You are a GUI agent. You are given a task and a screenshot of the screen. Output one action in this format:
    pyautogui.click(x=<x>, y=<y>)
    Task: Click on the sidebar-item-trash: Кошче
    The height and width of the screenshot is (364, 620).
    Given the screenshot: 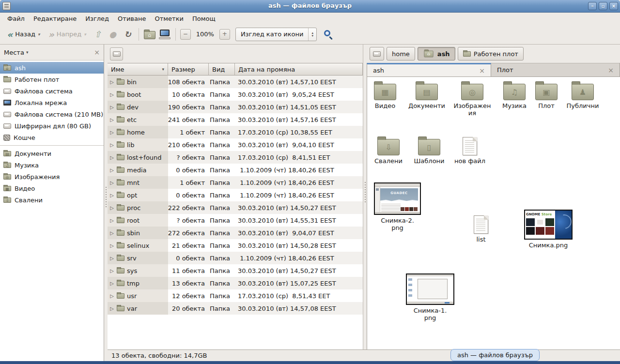 What is the action you would take?
    pyautogui.click(x=52, y=137)
    